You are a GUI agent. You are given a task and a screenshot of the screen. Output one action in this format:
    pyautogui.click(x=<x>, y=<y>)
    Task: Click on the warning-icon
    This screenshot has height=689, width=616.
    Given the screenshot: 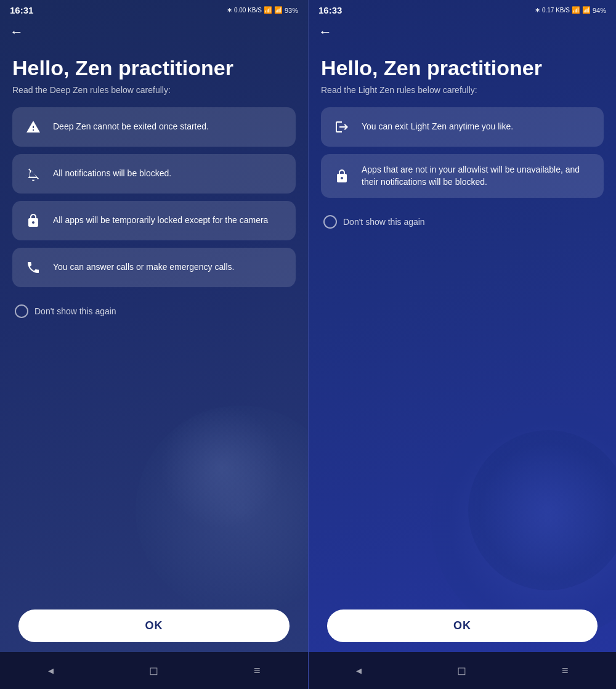 What is the action you would take?
    pyautogui.click(x=33, y=127)
    